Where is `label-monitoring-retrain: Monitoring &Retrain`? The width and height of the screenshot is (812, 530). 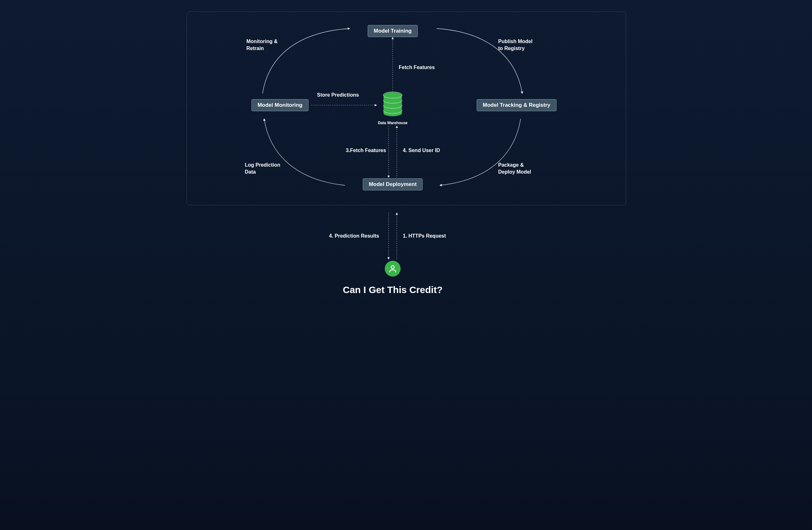 label-monitoring-retrain: Monitoring &Retrain is located at coordinates (262, 45).